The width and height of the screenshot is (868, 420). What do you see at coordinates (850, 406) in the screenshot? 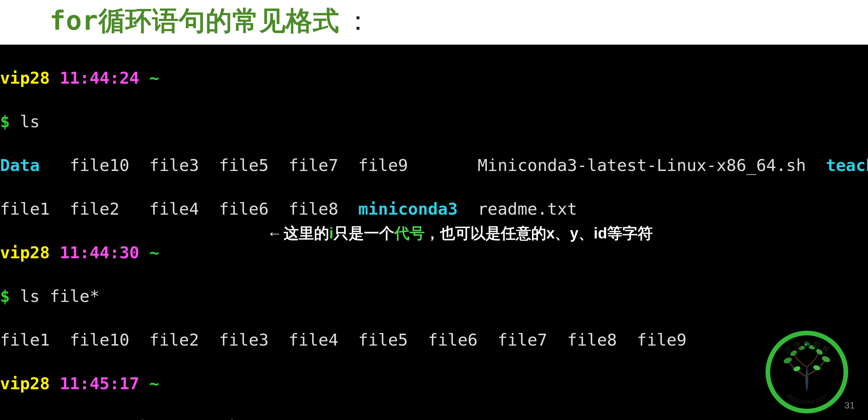
I see `page-number: 31` at bounding box center [850, 406].